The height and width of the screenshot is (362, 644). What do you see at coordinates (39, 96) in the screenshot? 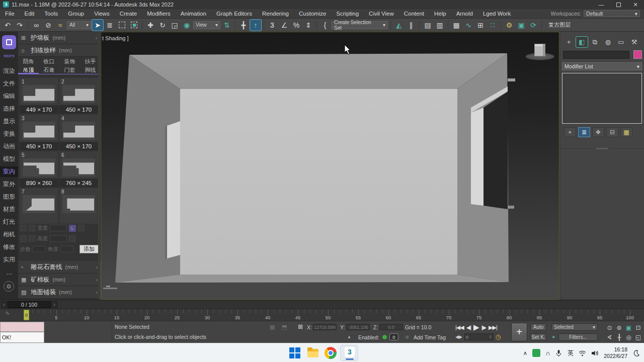
I see `profile-item-1: 1449 × 170` at bounding box center [39, 96].